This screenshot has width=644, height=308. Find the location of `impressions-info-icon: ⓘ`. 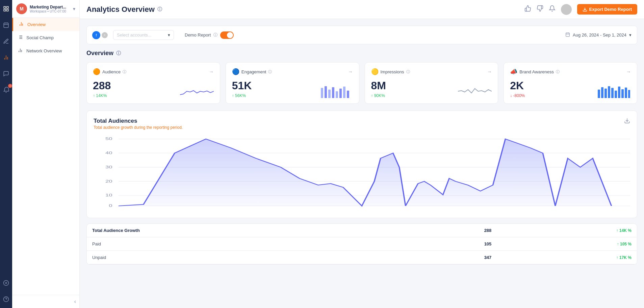

impressions-info-icon: ⓘ is located at coordinates (408, 72).